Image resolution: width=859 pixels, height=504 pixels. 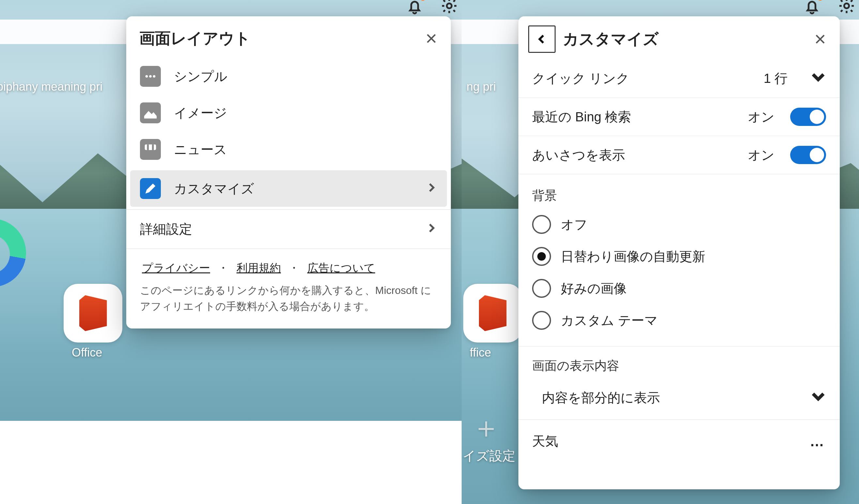 What do you see at coordinates (679, 320) in the screenshot?
I see `bg-option-theme: カスタム テーマ` at bounding box center [679, 320].